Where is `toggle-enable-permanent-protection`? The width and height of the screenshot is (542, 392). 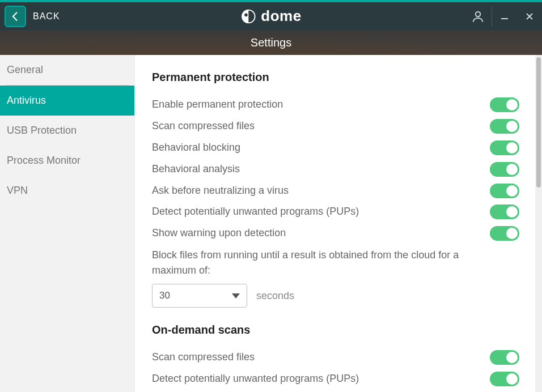
toggle-enable-permanent-protection is located at coordinates (505, 105).